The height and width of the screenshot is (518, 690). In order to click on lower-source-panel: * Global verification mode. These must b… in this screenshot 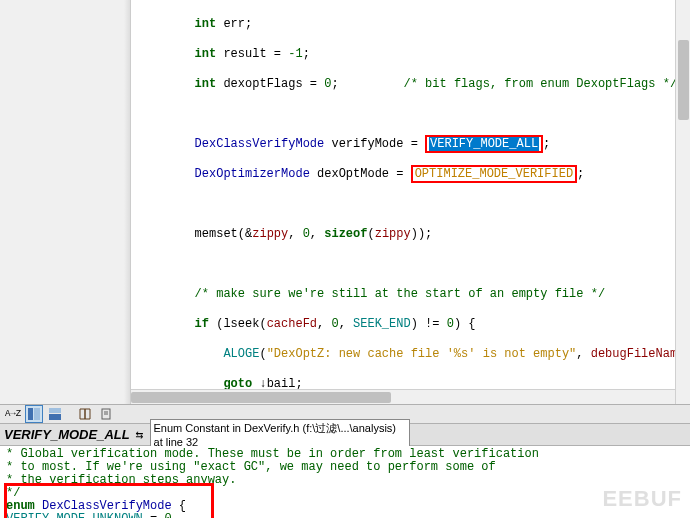, I will do `click(345, 482)`.